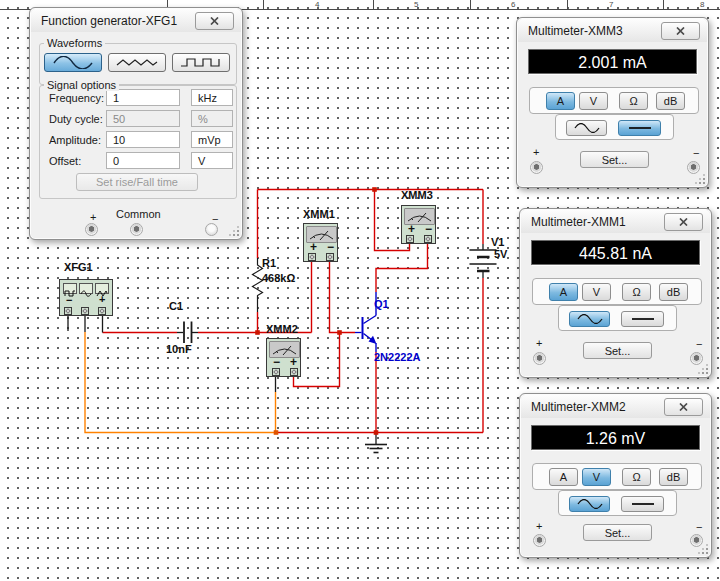  Describe the element at coordinates (85, 311) in the screenshot. I see `xfg-common-terminal` at that location.